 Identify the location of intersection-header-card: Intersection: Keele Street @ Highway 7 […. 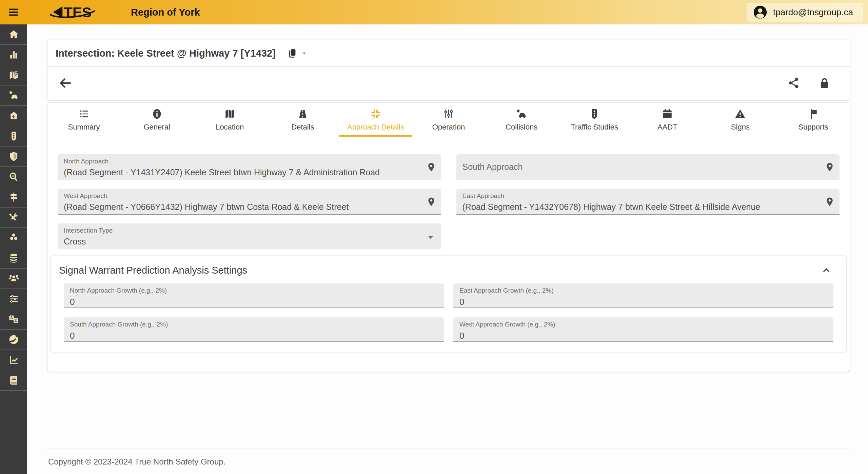
(449, 70).